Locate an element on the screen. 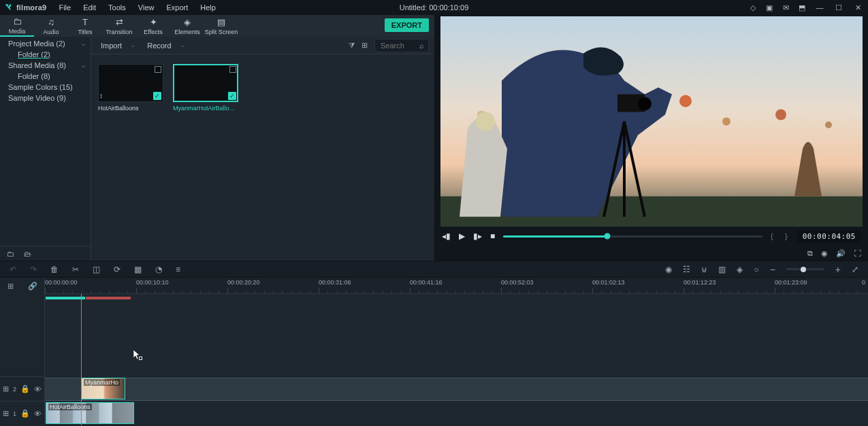 The height and width of the screenshot is (426, 868). track-head-1: ⊞ 1 🔒 👁 is located at coordinates (22, 413).